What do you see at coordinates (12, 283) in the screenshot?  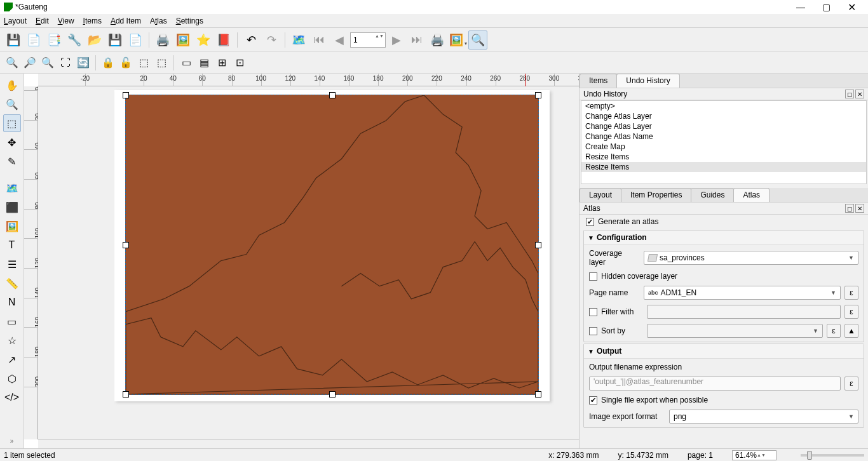 I see `add-scalebar-icon: 📏` at bounding box center [12, 283].